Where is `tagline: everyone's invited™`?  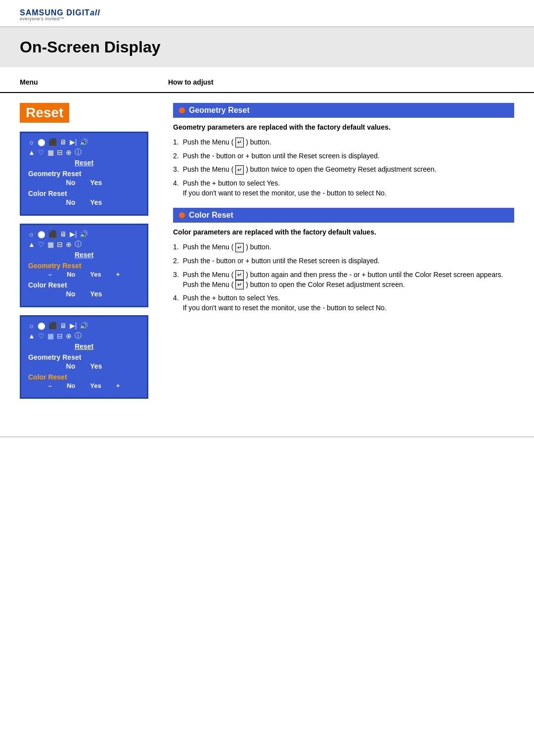 tagline: everyone's invited™ is located at coordinates (267, 19).